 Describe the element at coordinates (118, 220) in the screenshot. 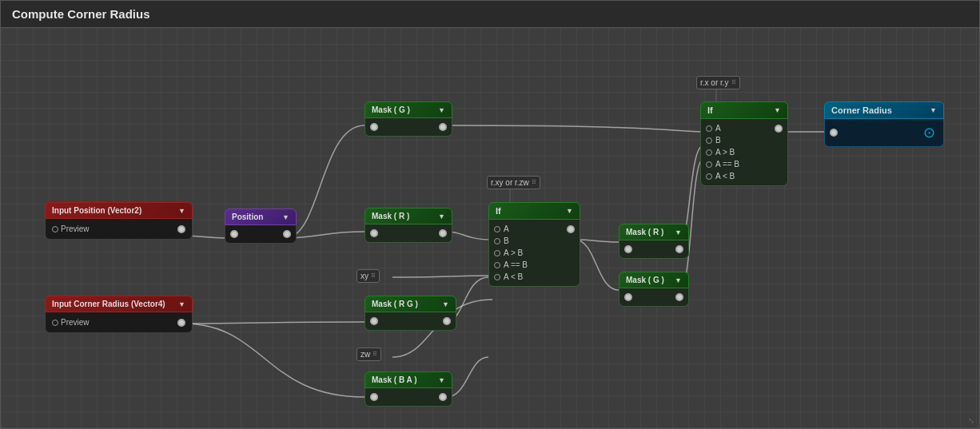

I see `input-position-node: Input Position (Vector2) ▼ Preview` at that location.